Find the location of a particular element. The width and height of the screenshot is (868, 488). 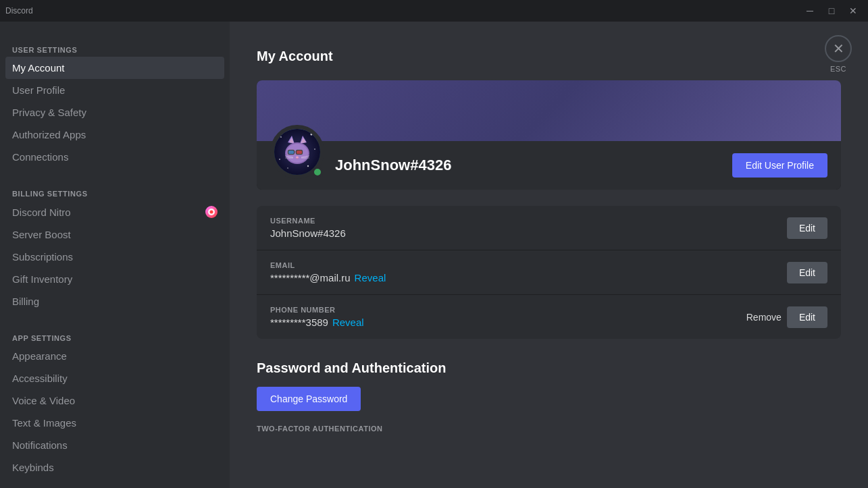

sidebar-item-label-text-images: Text & Images is located at coordinates (45, 423).